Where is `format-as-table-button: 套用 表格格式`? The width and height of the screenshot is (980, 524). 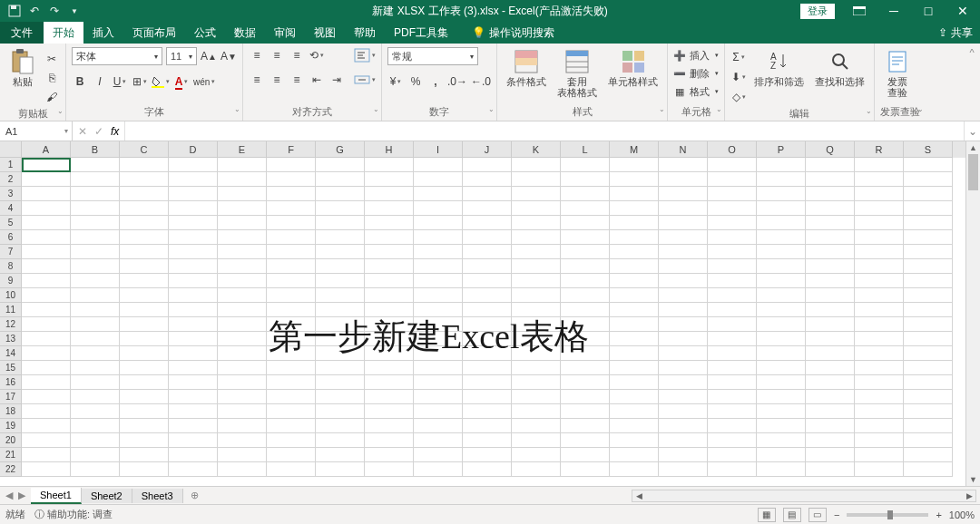 format-as-table-button: 套用 表格格式 is located at coordinates (577, 73).